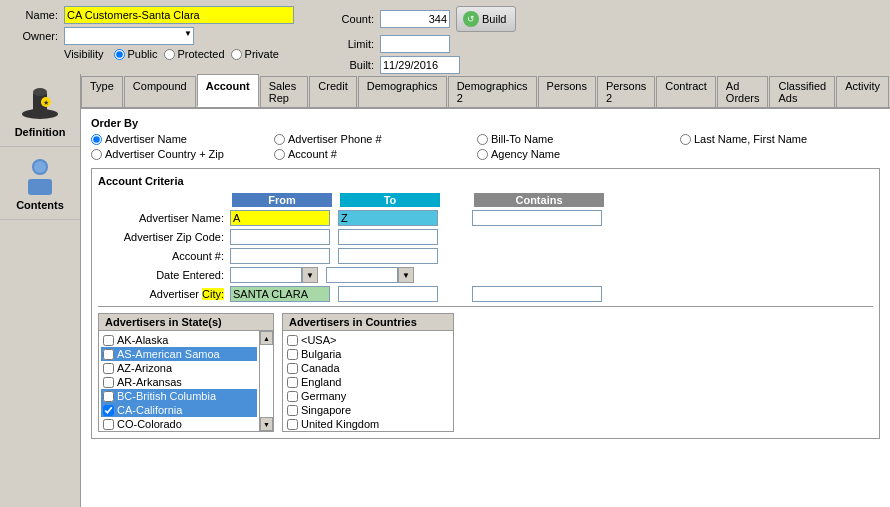  Describe the element at coordinates (368, 354) in the screenshot. I see `country-item-bulgaria: Bulgaria` at that location.